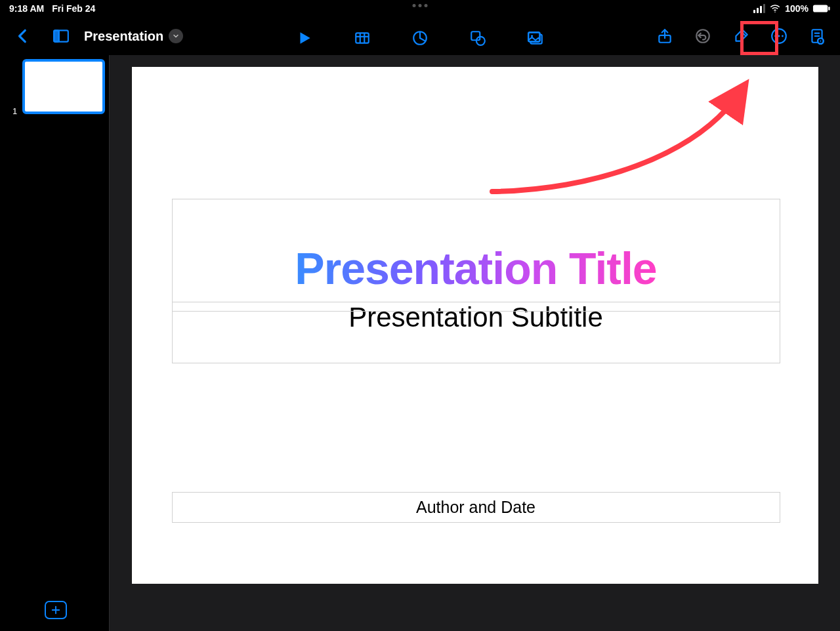 The width and height of the screenshot is (840, 631). Describe the element at coordinates (61, 36) in the screenshot. I see `sidebar-icon` at that location.